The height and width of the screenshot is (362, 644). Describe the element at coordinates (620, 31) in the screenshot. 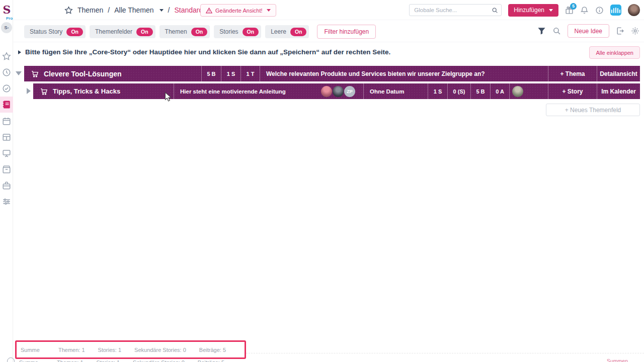

I see `export-icon` at that location.